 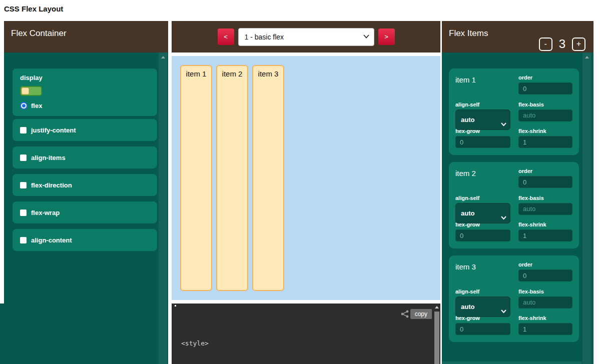 What do you see at coordinates (54, 130) in the screenshot?
I see `option-label: justify-content` at bounding box center [54, 130].